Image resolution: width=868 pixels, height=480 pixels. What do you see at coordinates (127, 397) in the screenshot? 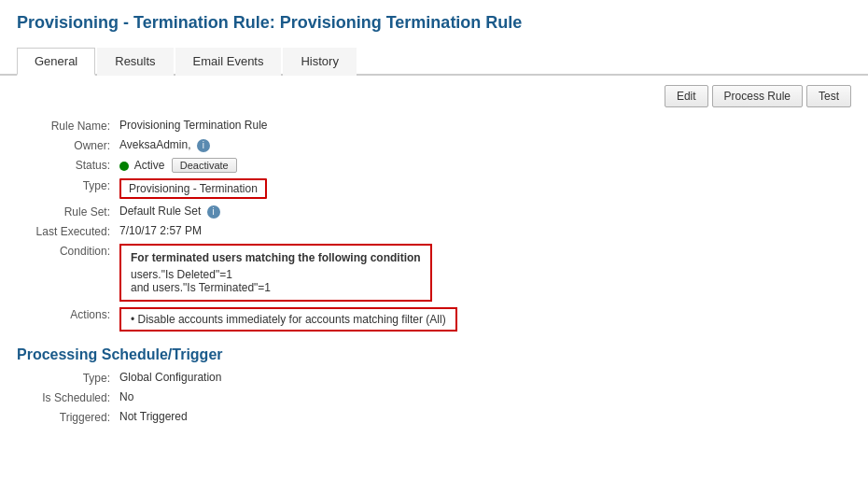
I see `is-scheduled-value: No` at bounding box center [127, 397].